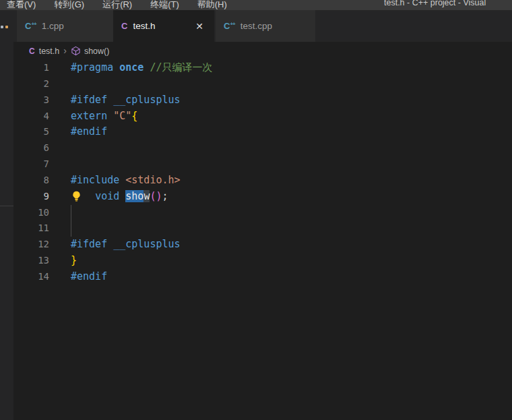 This screenshot has height=420, width=512. What do you see at coordinates (141, 68) in the screenshot?
I see `code-text: #pragma once //只编译一次` at bounding box center [141, 68].